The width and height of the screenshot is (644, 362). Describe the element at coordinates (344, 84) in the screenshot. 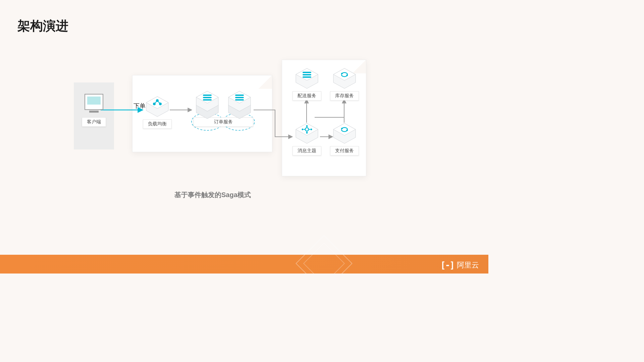

I see `node-inventory: 库存服务` at that location.